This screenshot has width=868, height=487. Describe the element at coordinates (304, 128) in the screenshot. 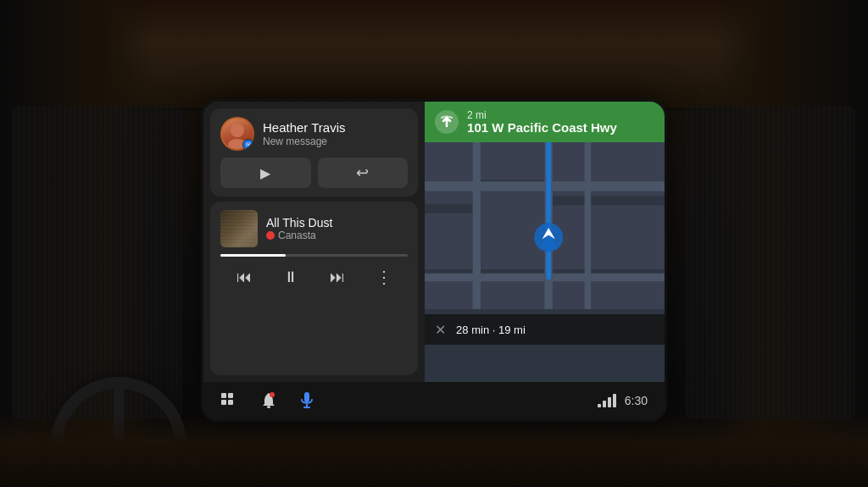

I see `sender-name: Heather Travis` at that location.